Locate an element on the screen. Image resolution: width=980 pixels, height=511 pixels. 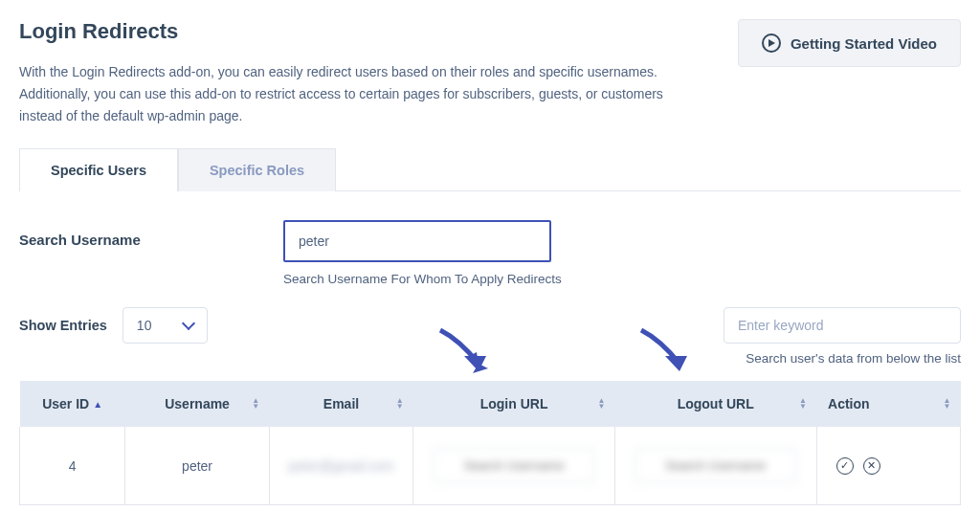
col-email: Email ▲▼ is located at coordinates (341, 404).